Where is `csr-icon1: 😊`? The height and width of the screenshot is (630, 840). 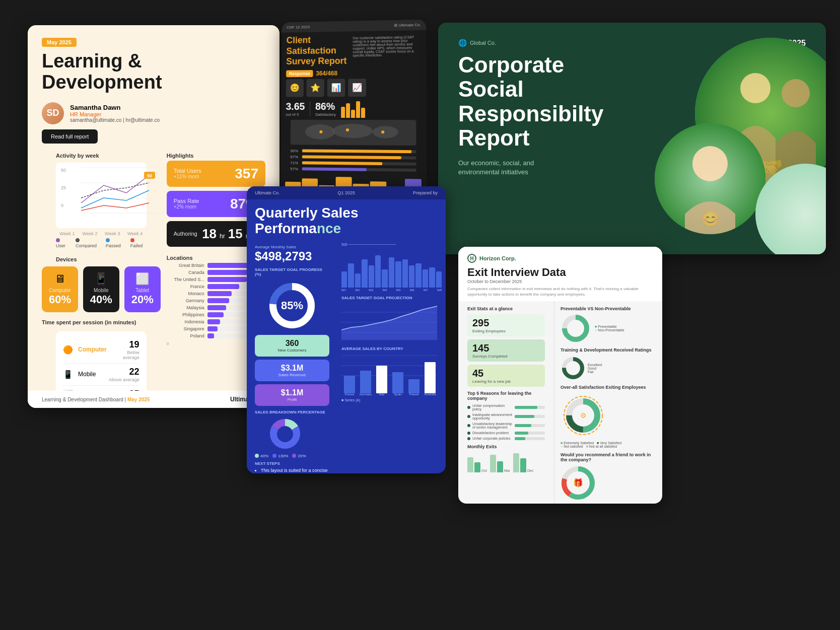
csr-icon1: 😊 is located at coordinates (295, 88).